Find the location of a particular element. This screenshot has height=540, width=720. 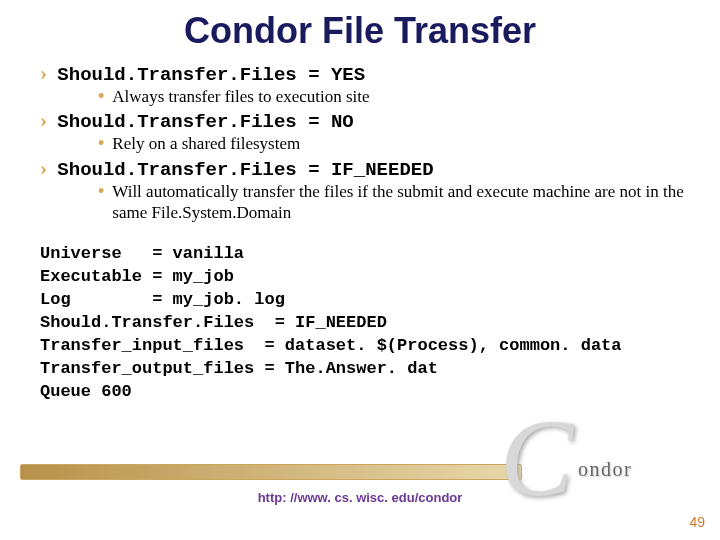

page-number: 49 is located at coordinates (697, 522).